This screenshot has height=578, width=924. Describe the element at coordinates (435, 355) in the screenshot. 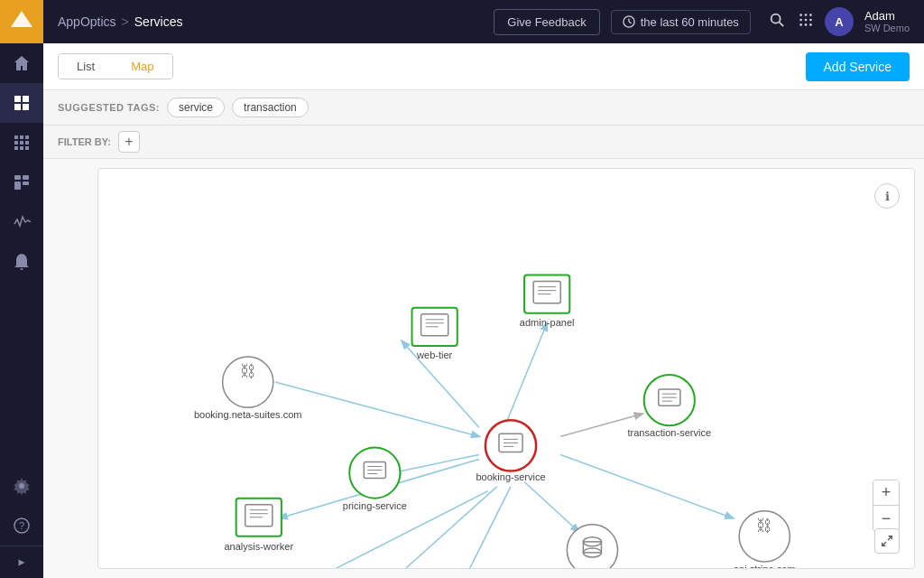

I see `node-label-web-tier: web-tier` at that location.